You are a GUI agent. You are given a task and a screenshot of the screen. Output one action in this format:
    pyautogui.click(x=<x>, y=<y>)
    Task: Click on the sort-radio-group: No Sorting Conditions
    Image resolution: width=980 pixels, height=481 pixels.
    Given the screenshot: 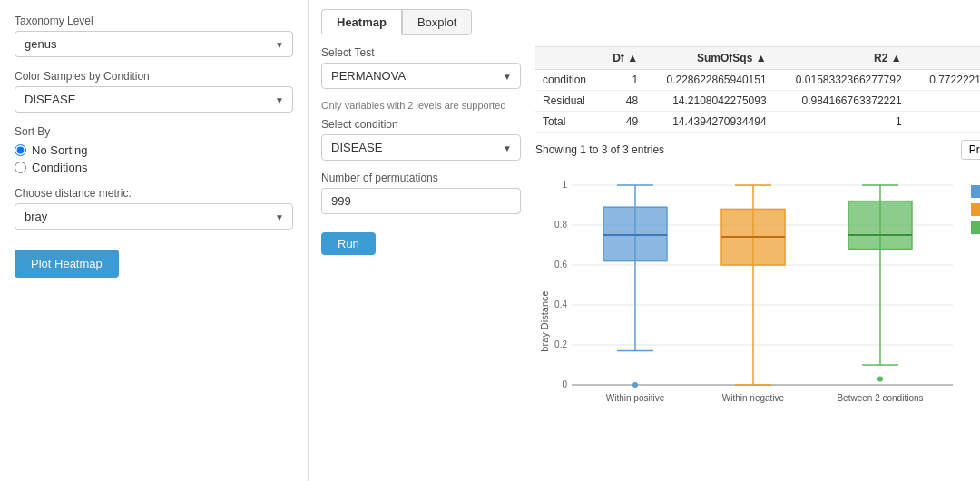 What is the action you would take?
    pyautogui.click(x=154, y=159)
    